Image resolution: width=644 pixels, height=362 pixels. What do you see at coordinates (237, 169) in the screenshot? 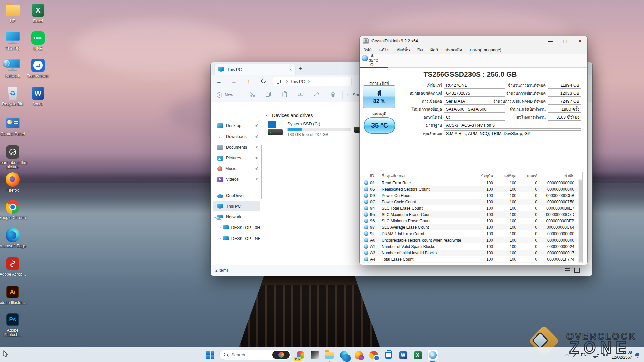
I see `sidebar-item-music: Music` at bounding box center [237, 169].